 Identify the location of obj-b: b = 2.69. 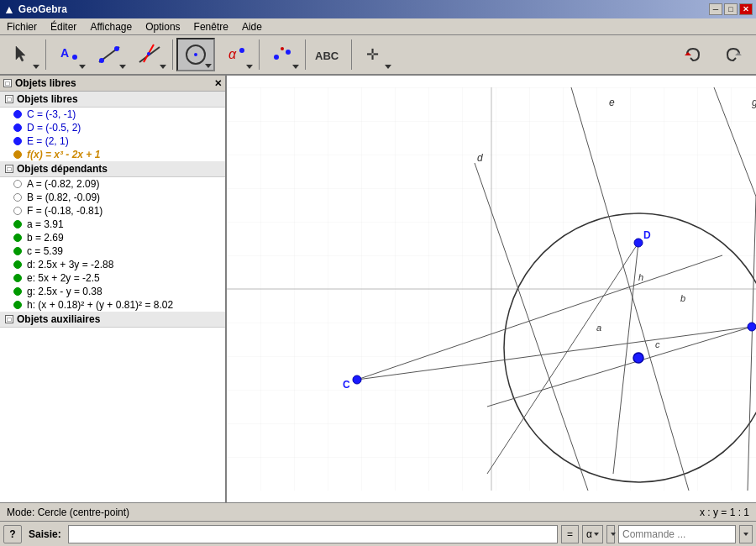
(113, 238).